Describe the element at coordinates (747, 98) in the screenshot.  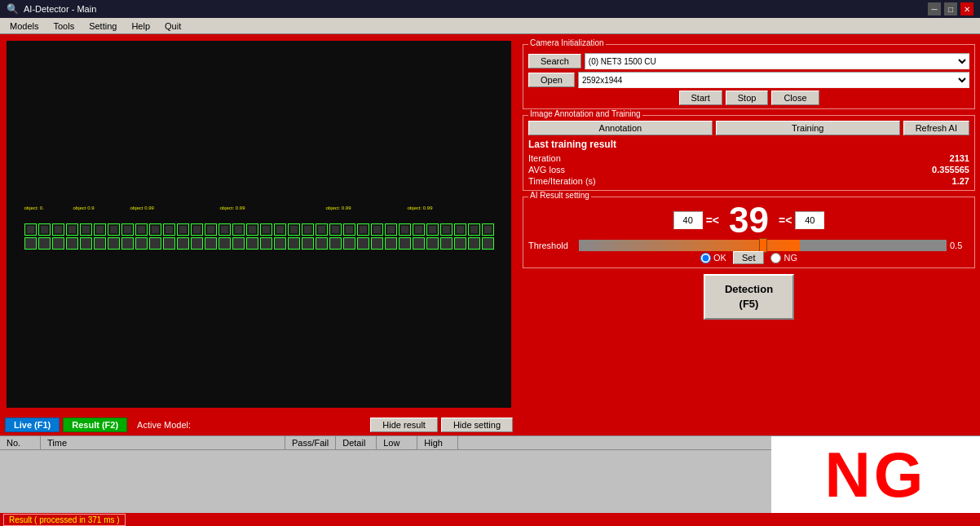
I see `stop-button: Stop` at that location.